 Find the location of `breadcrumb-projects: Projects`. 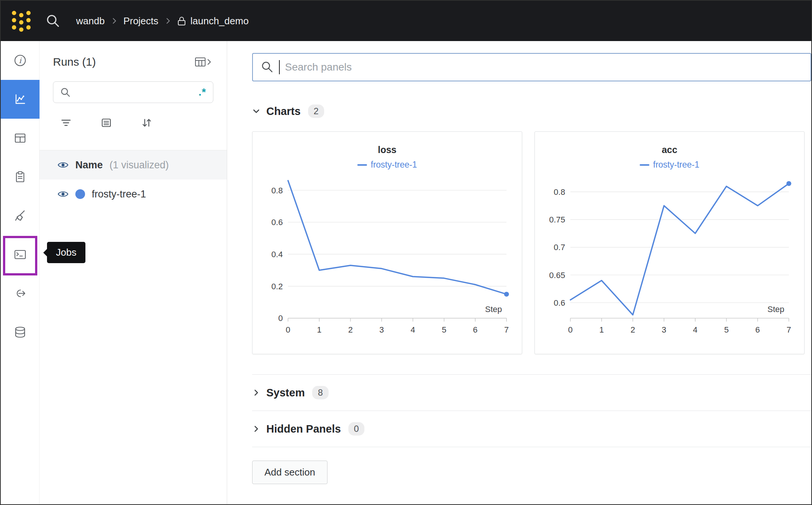

breadcrumb-projects: Projects is located at coordinates (141, 21).